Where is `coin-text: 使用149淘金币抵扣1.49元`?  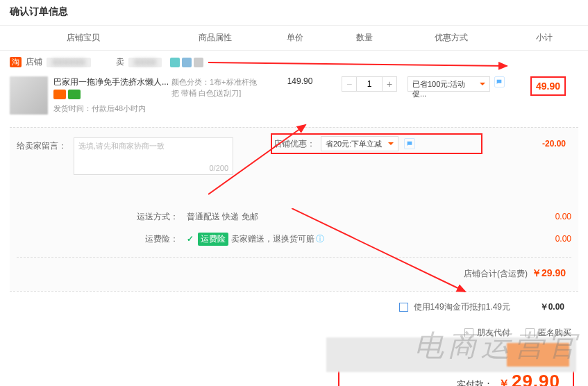 coin-text: 使用149淘金币抵扣1.49元 is located at coordinates (462, 307).